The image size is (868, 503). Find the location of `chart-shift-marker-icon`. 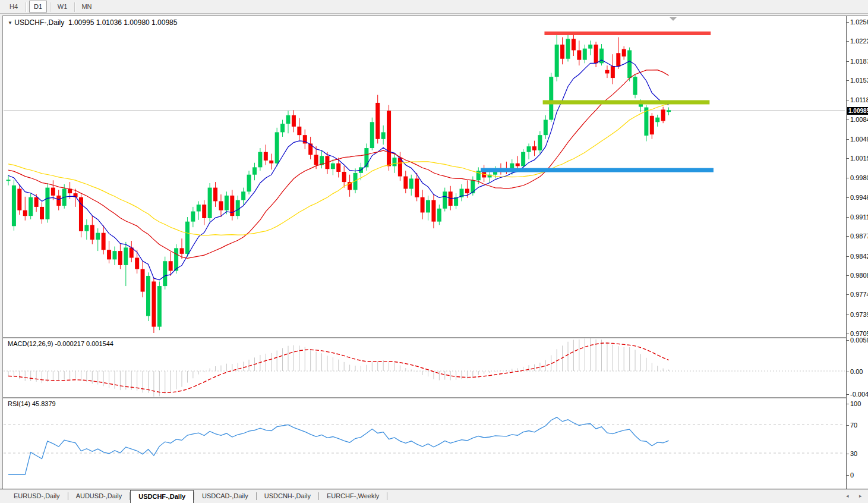

chart-shift-marker-icon is located at coordinates (673, 19).